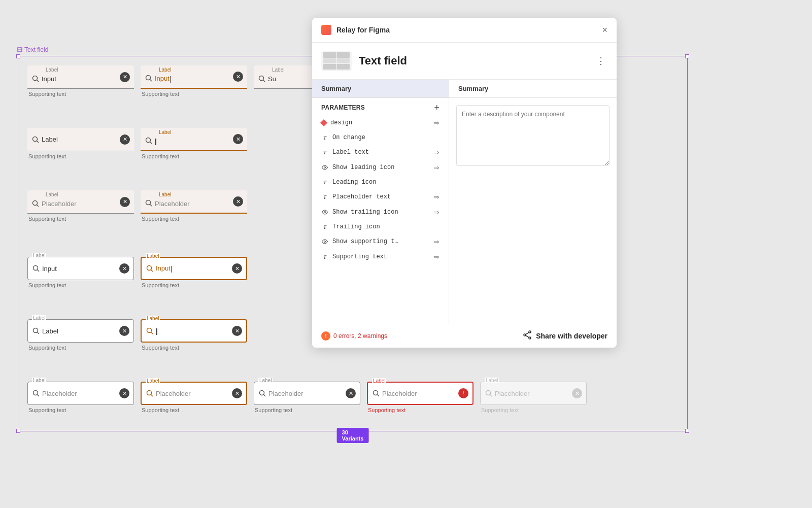 This screenshot has height=508, width=812. What do you see at coordinates (381, 138) in the screenshot?
I see `param-row: T On change` at bounding box center [381, 138].